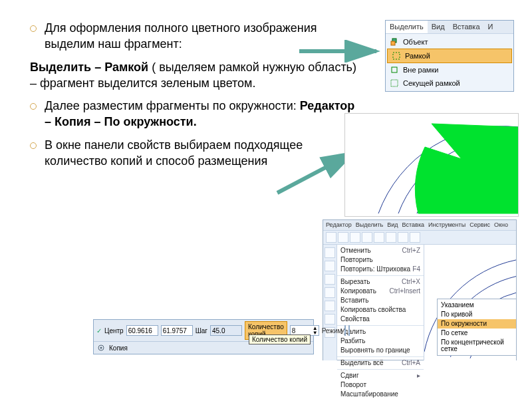 This screenshot has width=532, height=399. What do you see at coordinates (420, 70) in the screenshot?
I see `menu-item-outside-label: Вне рамки` at bounding box center [420, 70].